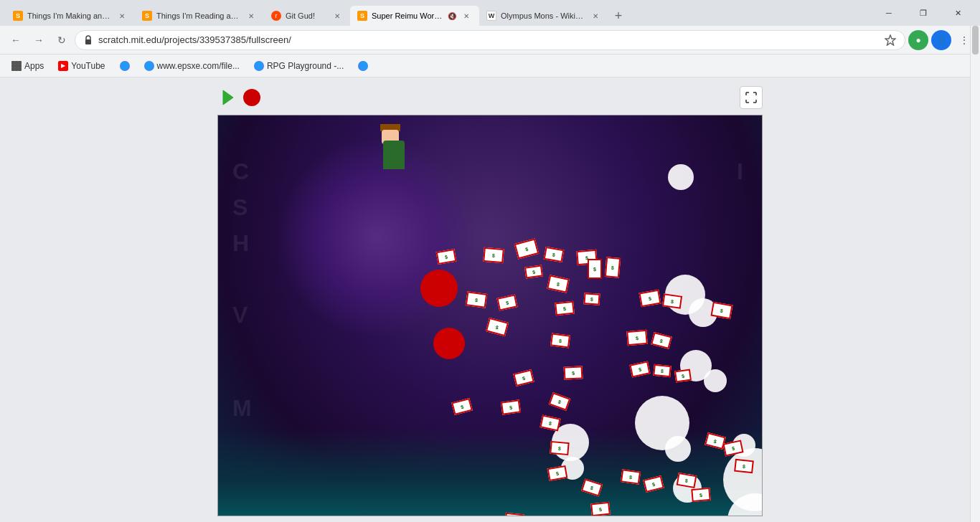  Describe the element at coordinates (192, 66) in the screenshot. I see `bookmark-epsxe: 🌐 www.epsxe.com/file...` at that location.